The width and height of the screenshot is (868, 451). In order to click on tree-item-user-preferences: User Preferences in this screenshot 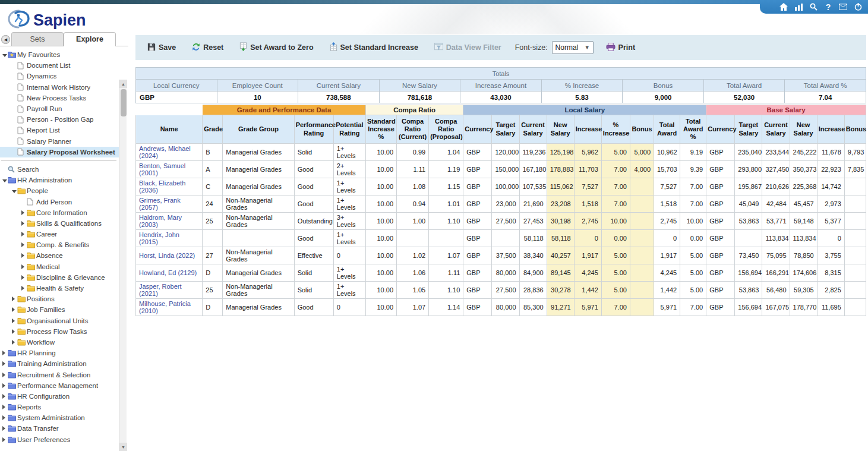, I will do `click(59, 440)`.